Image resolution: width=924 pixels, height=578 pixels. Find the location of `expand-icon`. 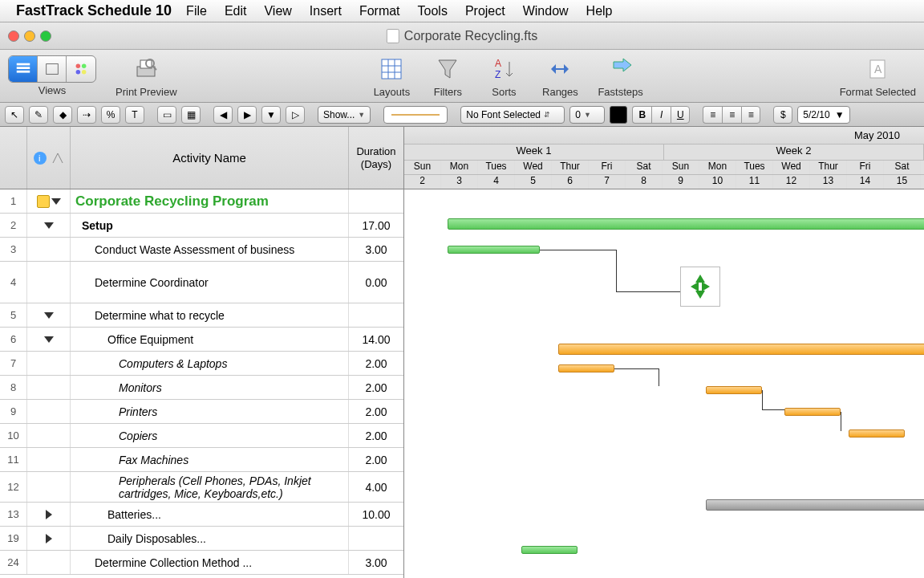

expand-icon is located at coordinates (49, 539).